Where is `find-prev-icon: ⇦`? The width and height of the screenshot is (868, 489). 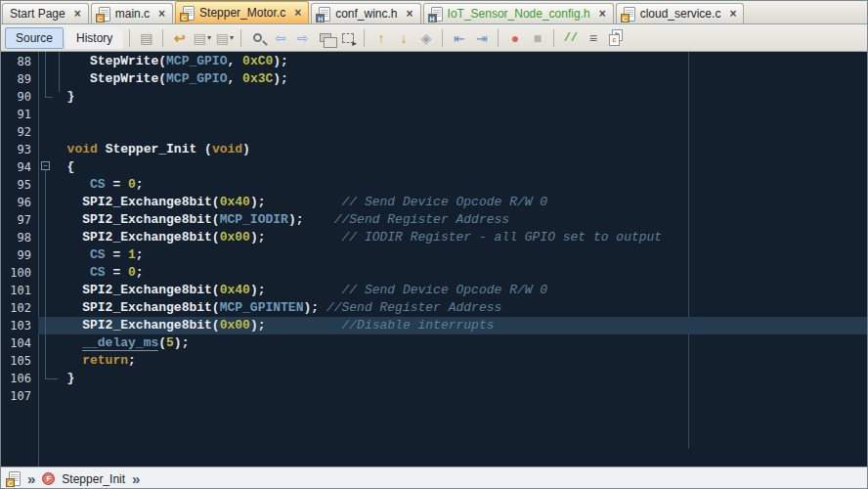 find-prev-icon: ⇦ is located at coordinates (280, 37).